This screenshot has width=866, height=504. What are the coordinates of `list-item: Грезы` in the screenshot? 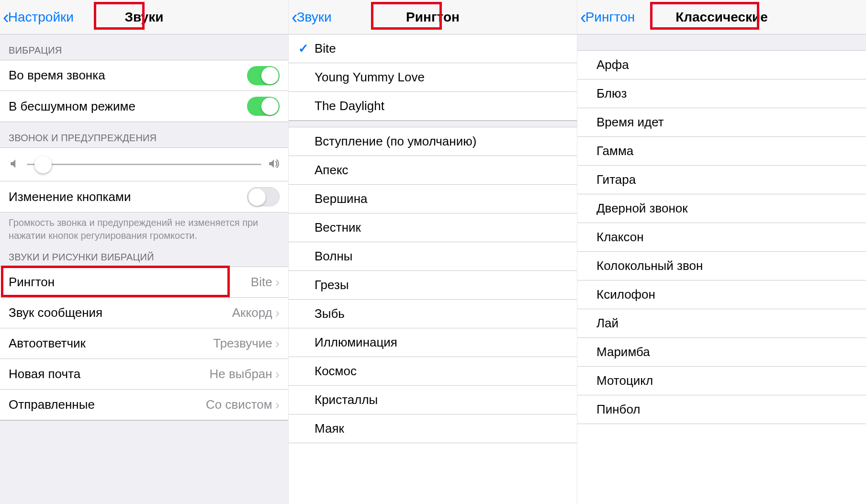 It's located at (433, 285).